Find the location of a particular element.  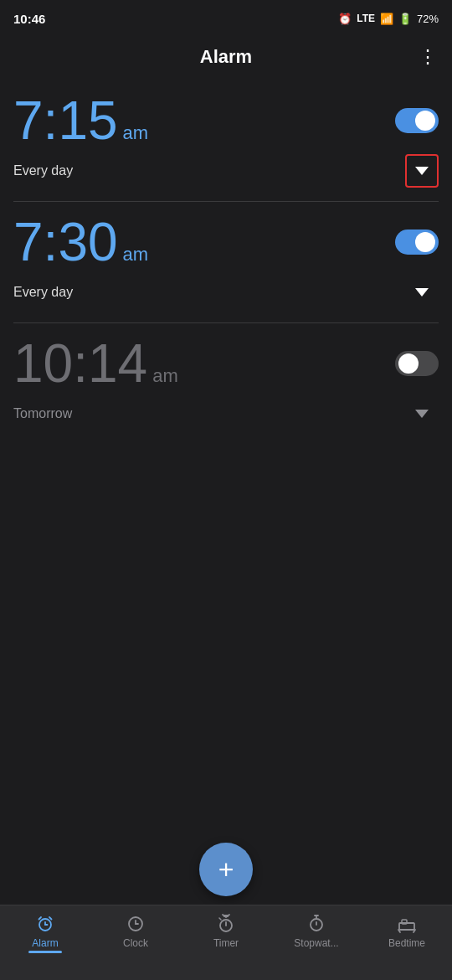

alarm-1-chevron-icon is located at coordinates (422, 171).